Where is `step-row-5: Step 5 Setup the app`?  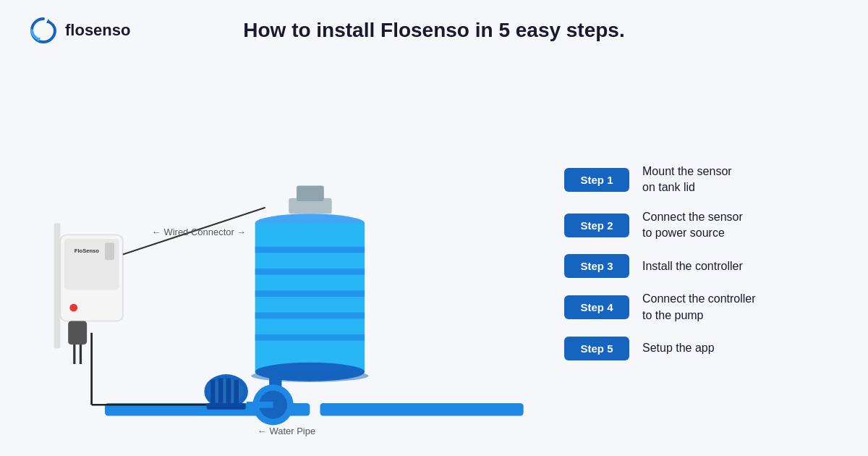 step-row-5: Step 5 Setup the app is located at coordinates (702, 349).